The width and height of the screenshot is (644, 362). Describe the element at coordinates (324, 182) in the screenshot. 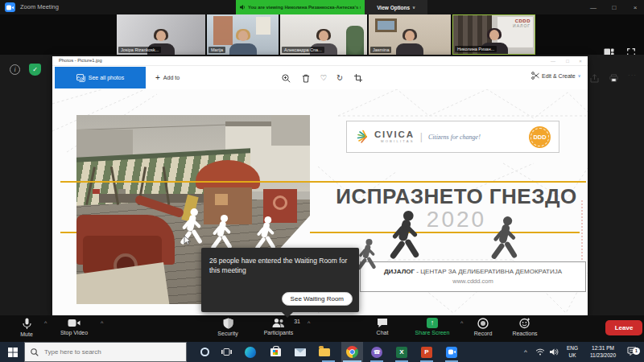

I see `gold-divider-line` at that location.